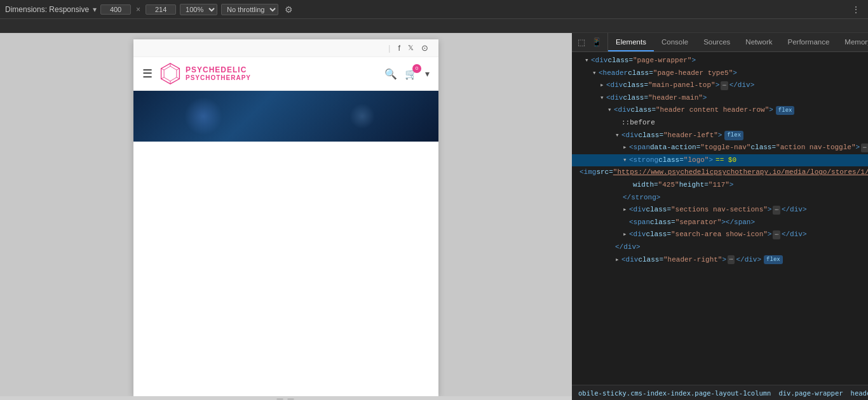  Describe the element at coordinates (853, 42) in the screenshot. I see `tab-memory: Memory` at that location.